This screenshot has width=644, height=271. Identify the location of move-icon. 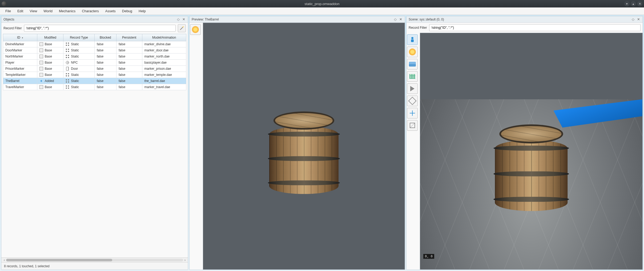
(412, 113).